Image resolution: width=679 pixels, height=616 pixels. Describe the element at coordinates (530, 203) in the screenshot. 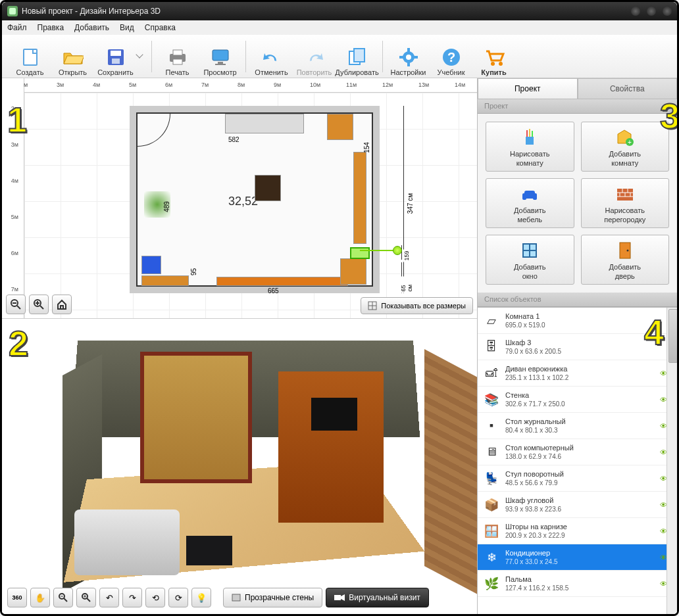

I see `add-furniture-button: Добавитьмебель` at that location.